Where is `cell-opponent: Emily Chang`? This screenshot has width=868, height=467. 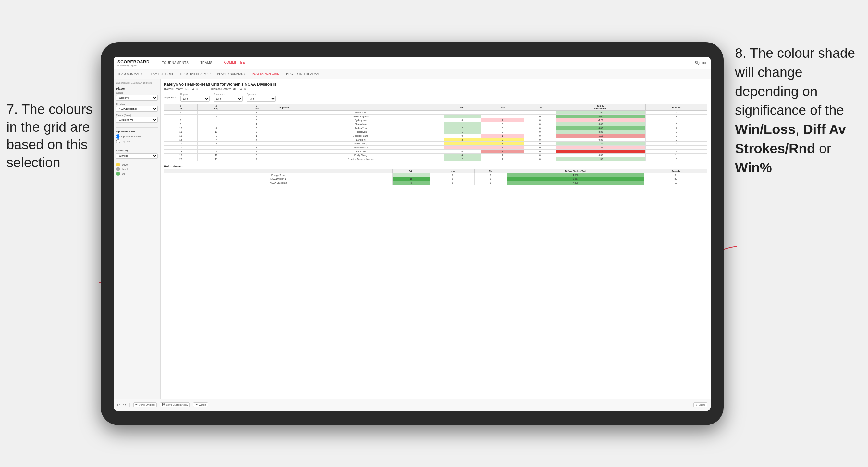 cell-opponent: Emily Chang is located at coordinates (361, 156).